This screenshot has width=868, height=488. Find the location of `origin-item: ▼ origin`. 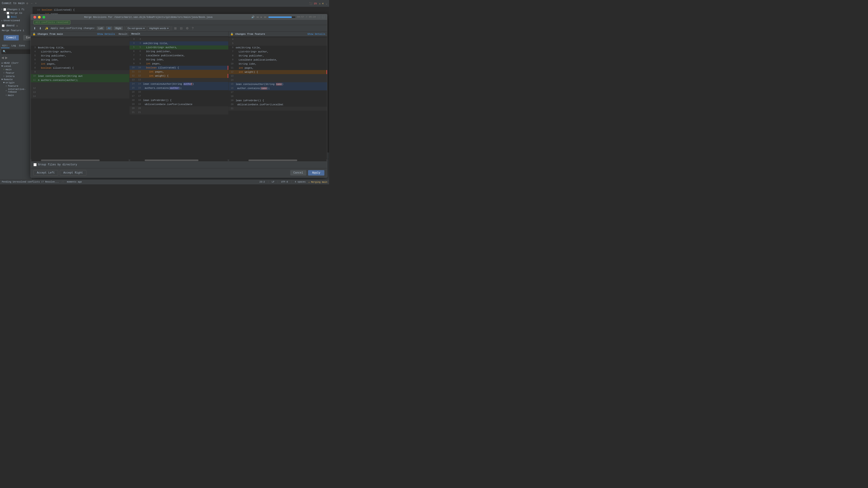

origin-item: ▼ origin is located at coordinates (16, 83).